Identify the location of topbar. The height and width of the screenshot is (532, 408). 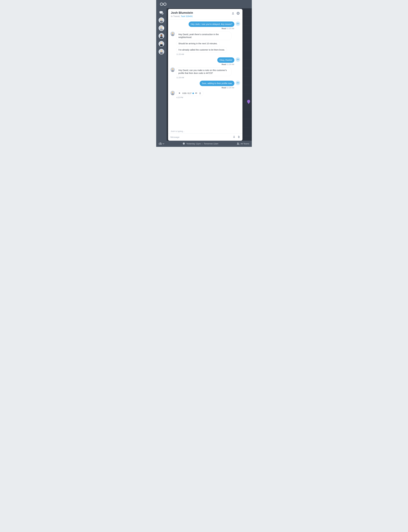
(204, 4).